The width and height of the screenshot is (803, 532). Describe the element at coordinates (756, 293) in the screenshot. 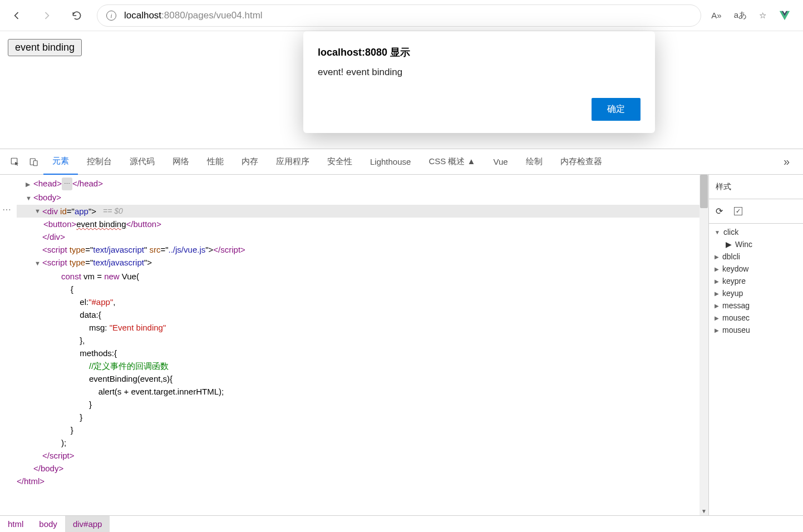

I see `event-item: ▶keyup` at that location.